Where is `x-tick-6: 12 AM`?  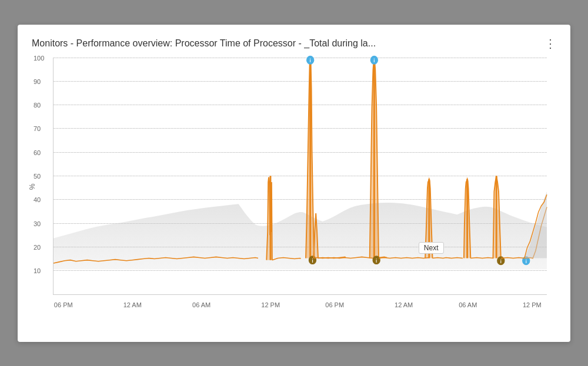 x-tick-6: 12 AM is located at coordinates (403, 305).